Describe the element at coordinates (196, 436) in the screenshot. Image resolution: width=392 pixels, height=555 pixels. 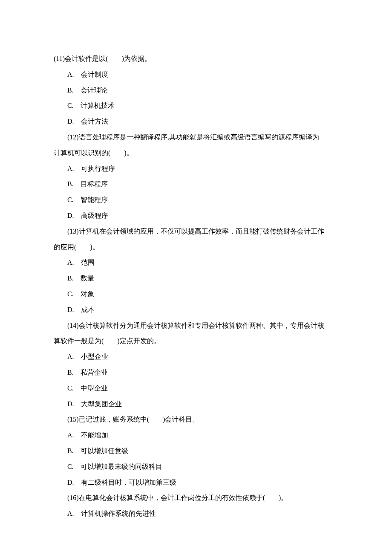
I see `option-a: A. 不能增加` at that location.